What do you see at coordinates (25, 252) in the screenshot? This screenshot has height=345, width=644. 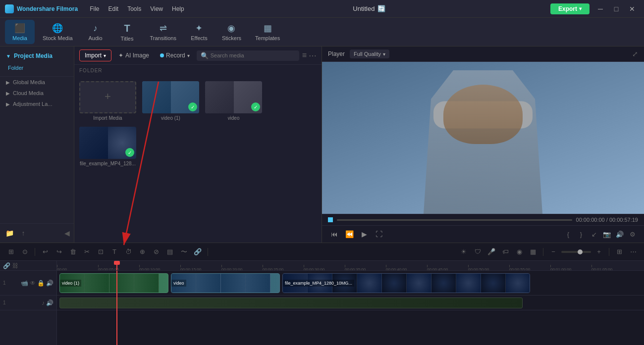 I see `magnet-tool-button: ⊙` at bounding box center [25, 252].